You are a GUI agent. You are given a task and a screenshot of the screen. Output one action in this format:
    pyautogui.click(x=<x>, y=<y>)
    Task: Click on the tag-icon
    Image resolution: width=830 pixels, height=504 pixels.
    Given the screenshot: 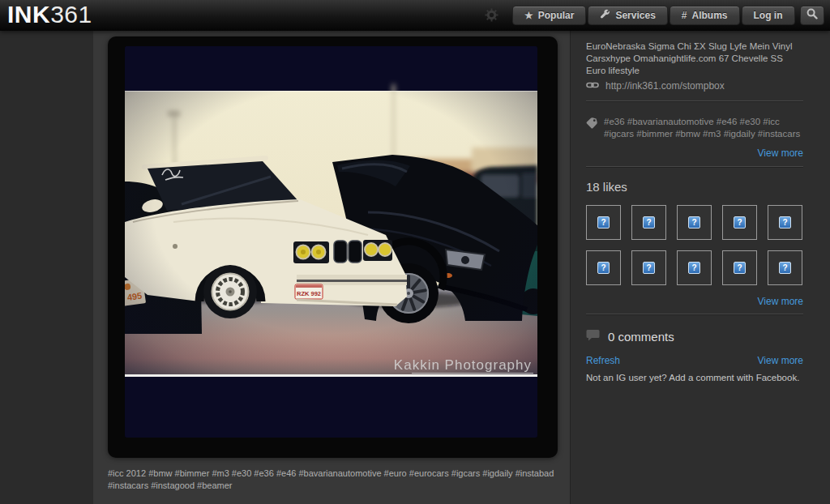 What is the action you would take?
    pyautogui.click(x=592, y=129)
    